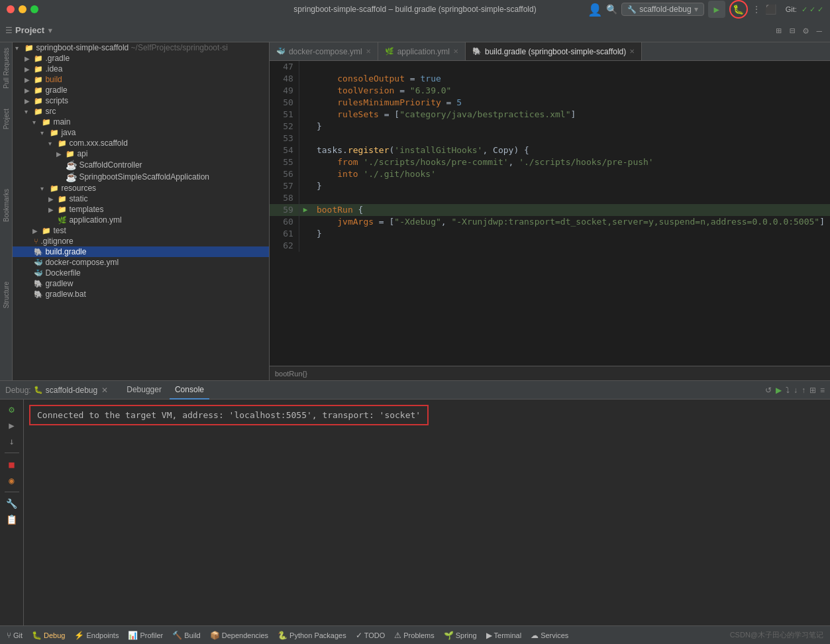 Image resolution: width=830 pixels, height=644 pixels. Describe the element at coordinates (12, 504) in the screenshot. I see `settings-debug-btn: 🔧` at that location.